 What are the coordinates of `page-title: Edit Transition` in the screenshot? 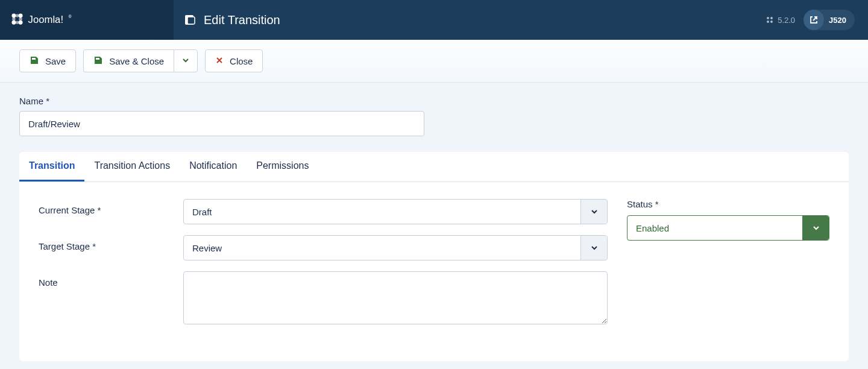 It's located at (242, 20).